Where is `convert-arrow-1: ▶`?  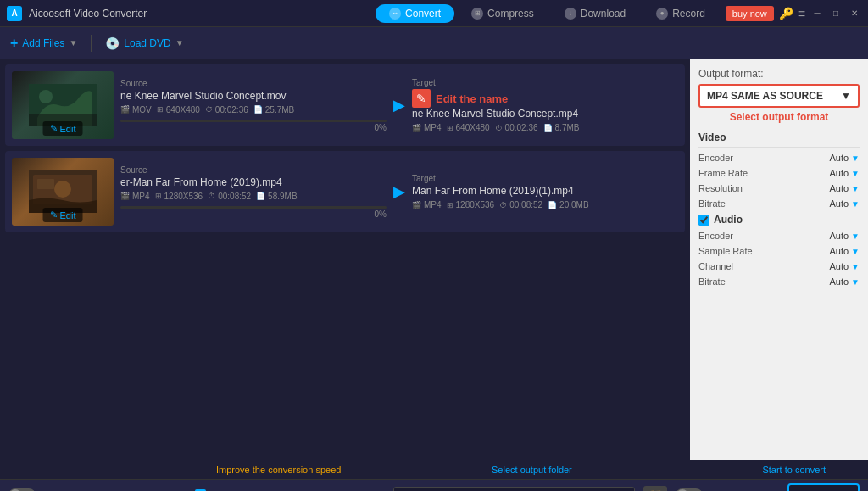 convert-arrow-1: ▶ is located at coordinates (399, 105).